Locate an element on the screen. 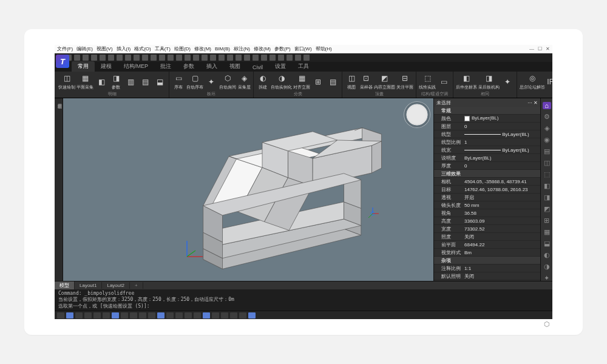 Image resolution: width=607 pixels, height=364 pixels. rail-icon: ▦ is located at coordinates (547, 232).